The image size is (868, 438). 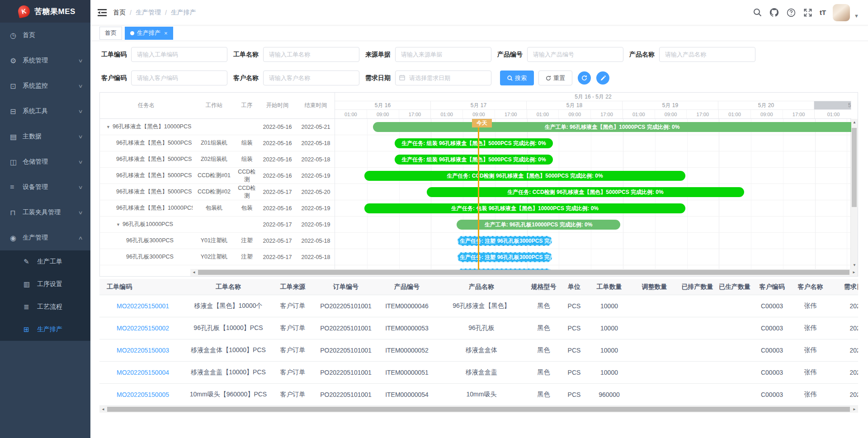 What do you see at coordinates (841, 13) in the screenshot?
I see `avatar` at bounding box center [841, 13].